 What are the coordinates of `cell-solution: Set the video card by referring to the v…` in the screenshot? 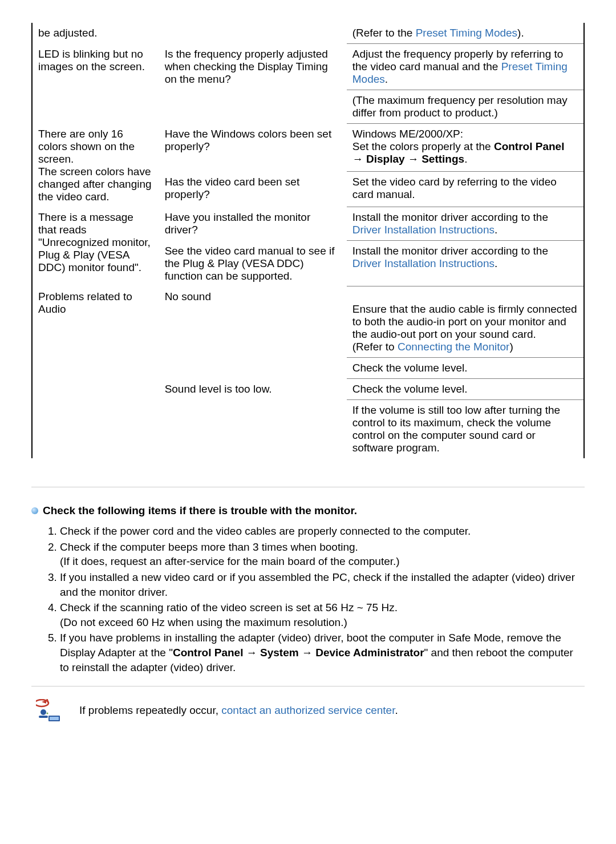 It's located at (455, 188).